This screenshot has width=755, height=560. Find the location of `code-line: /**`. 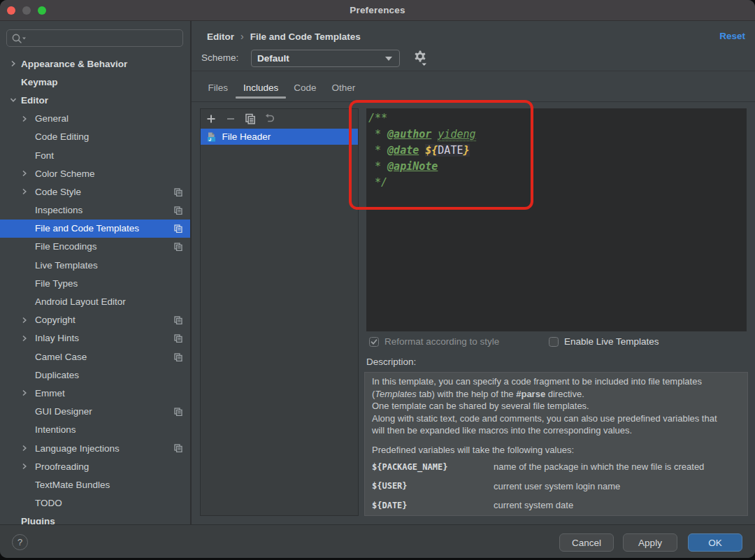

code-line: /** is located at coordinates (556, 119).